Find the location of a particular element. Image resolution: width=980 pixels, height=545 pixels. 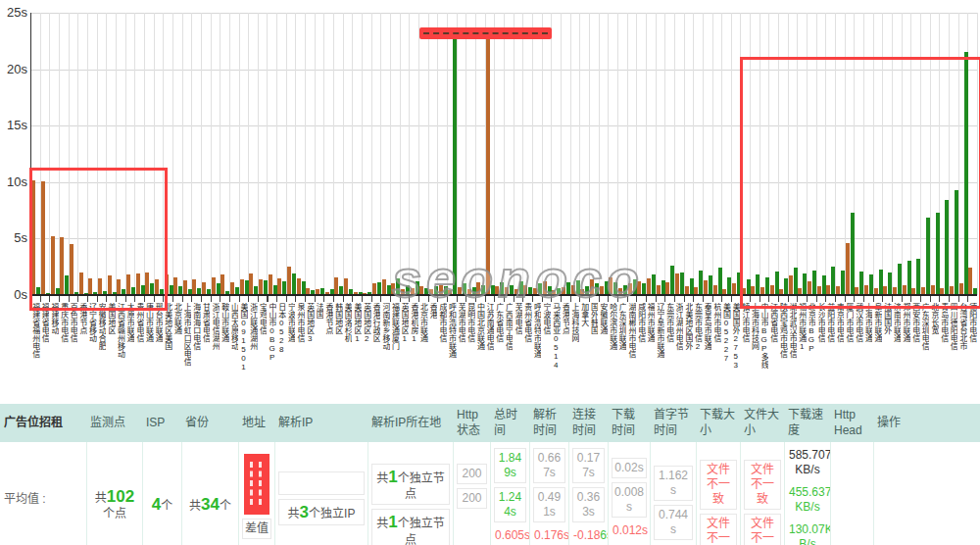

y-tick-5s: 5s is located at coordinates (14, 237).